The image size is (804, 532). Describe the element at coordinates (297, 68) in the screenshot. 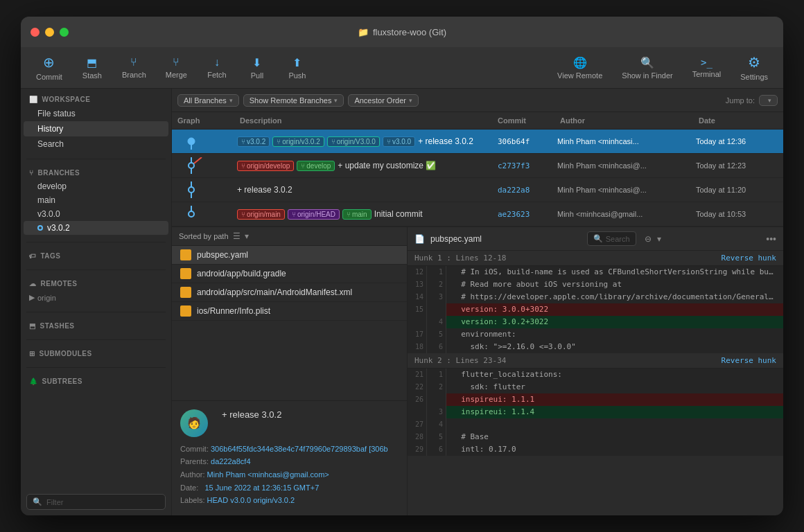

I see `push-button: ⬆ Push` at that location.